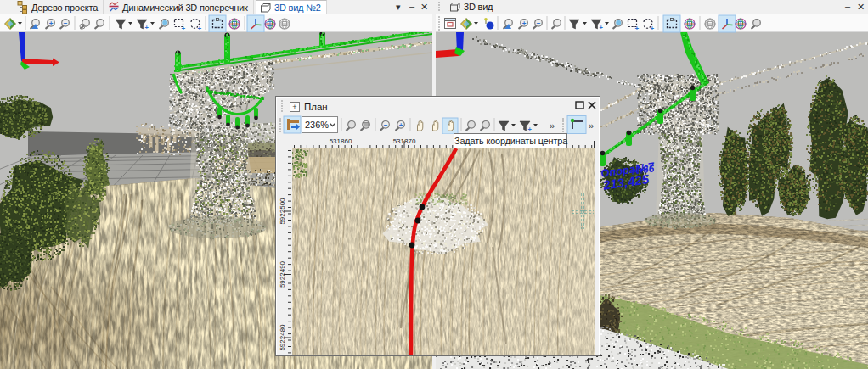  I want to click on svg-text: 5922490, so click(282, 274).